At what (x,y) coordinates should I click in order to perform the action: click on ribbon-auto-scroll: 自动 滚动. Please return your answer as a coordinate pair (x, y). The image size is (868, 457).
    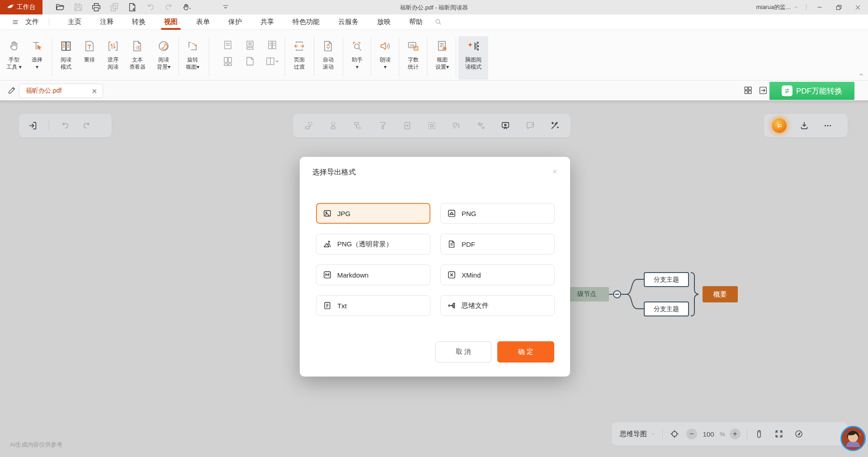
    Looking at the image, I should click on (328, 54).